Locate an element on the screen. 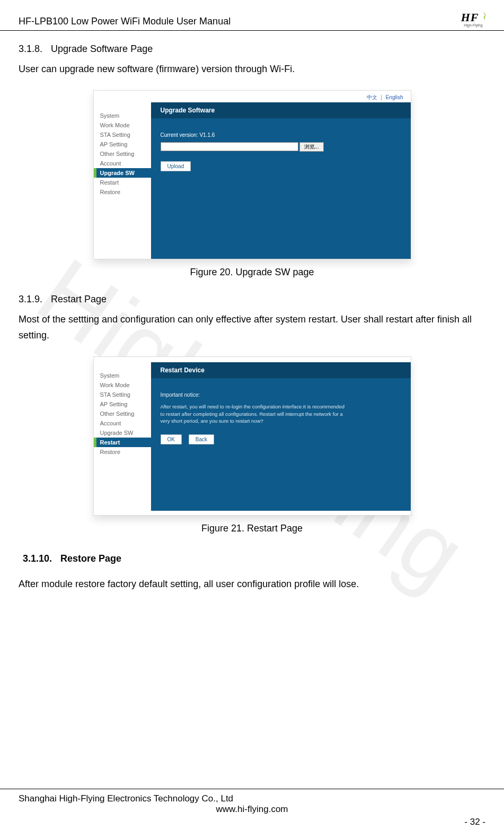 The image size is (504, 838). logo-text: HF is located at coordinates (470, 17).